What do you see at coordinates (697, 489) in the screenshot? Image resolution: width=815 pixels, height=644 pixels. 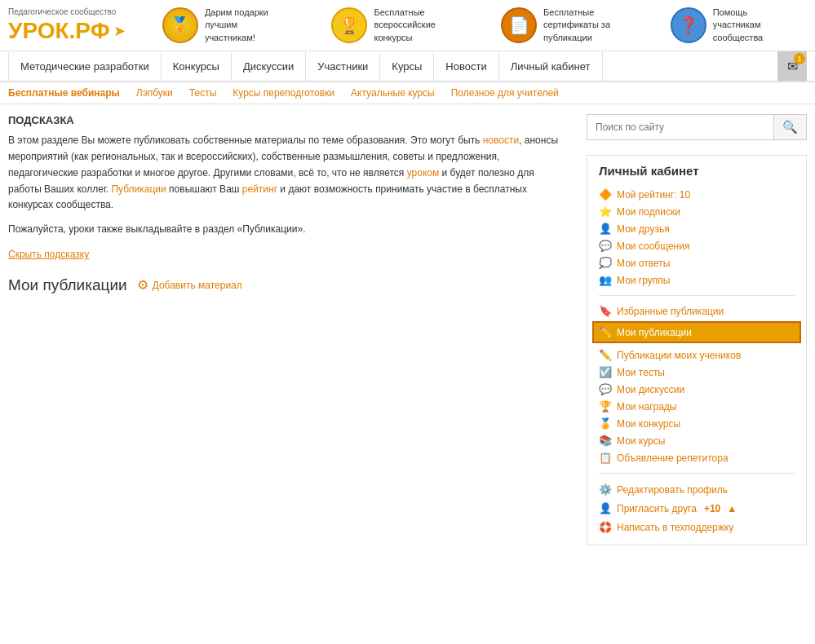 I see `sidebar-item-redaktirovat: ⚙️ Редактировать профиль` at bounding box center [697, 489].